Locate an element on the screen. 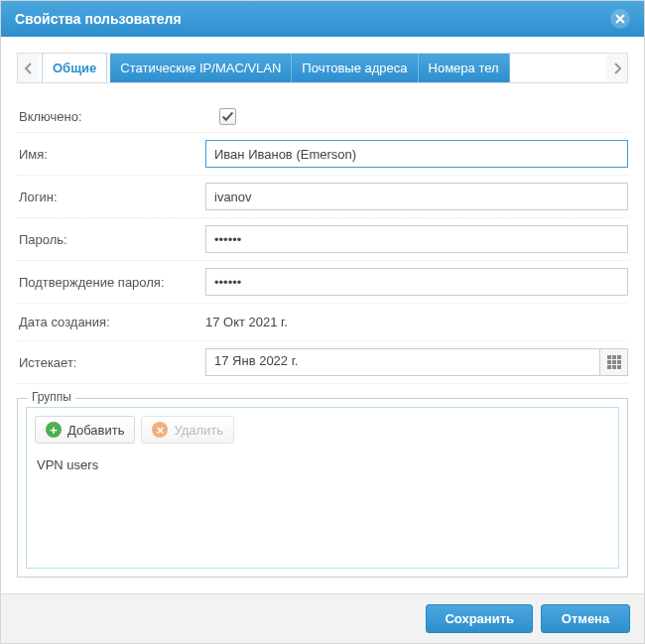 This screenshot has height=644, width=645. groups-legend: Группы is located at coordinates (52, 397).